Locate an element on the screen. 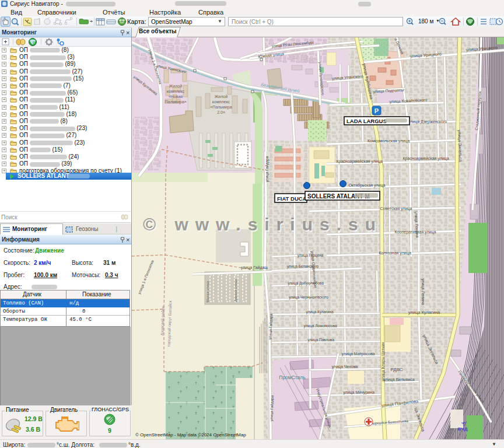  svg-text: улица Вильямса is located at coordinates (399, 380).